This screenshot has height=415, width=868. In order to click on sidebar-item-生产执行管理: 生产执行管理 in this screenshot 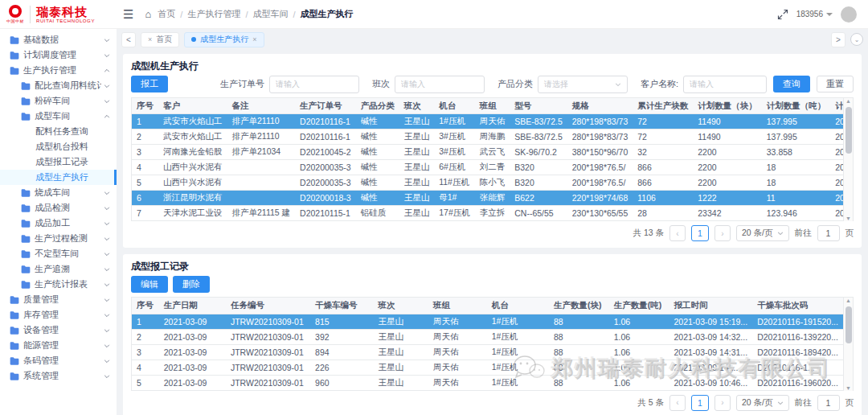, I will do `click(58, 71)`.